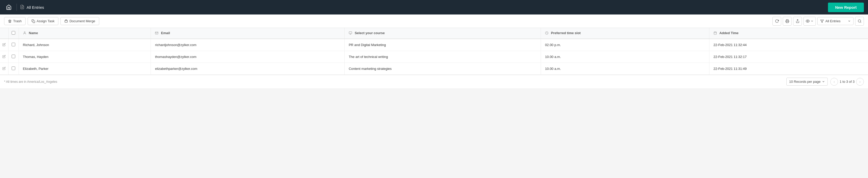 This screenshot has width=868, height=178. I want to click on share-icon, so click(798, 21).